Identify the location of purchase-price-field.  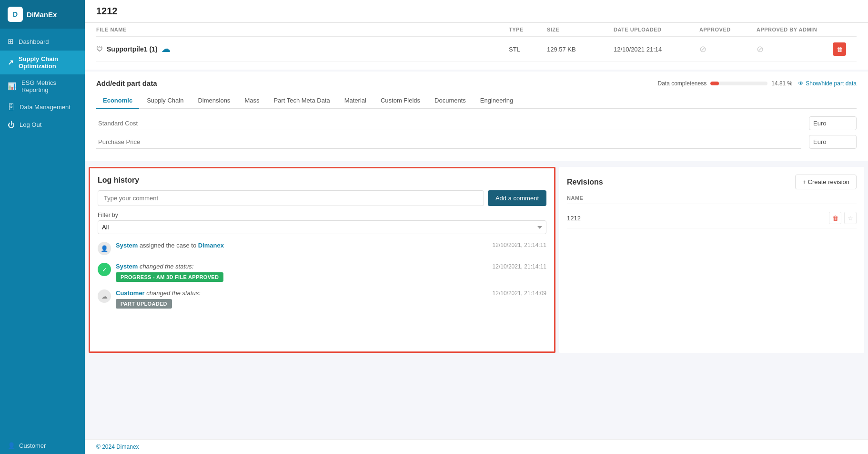
(449, 142).